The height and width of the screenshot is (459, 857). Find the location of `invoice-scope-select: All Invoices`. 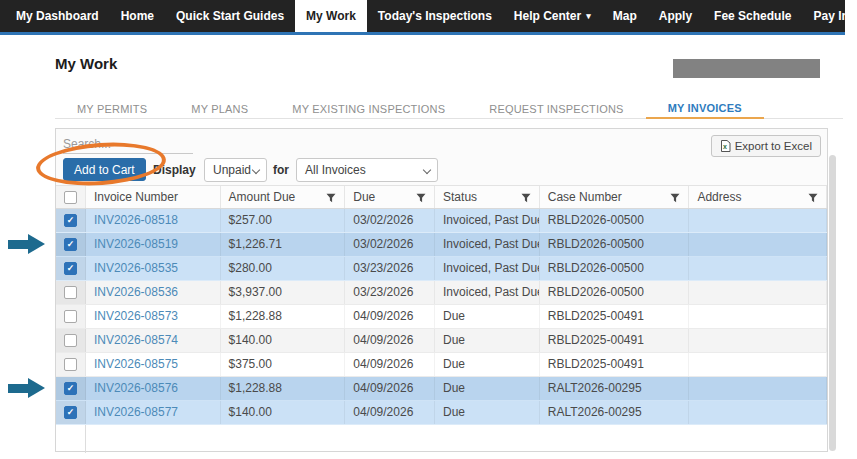

invoice-scope-select: All Invoices is located at coordinates (367, 170).